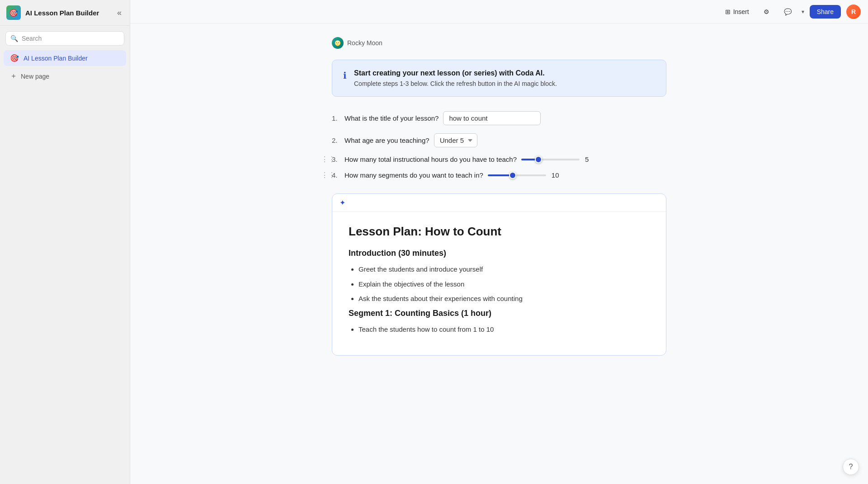  What do you see at coordinates (551, 160) in the screenshot?
I see `hours-slider` at bounding box center [551, 160].